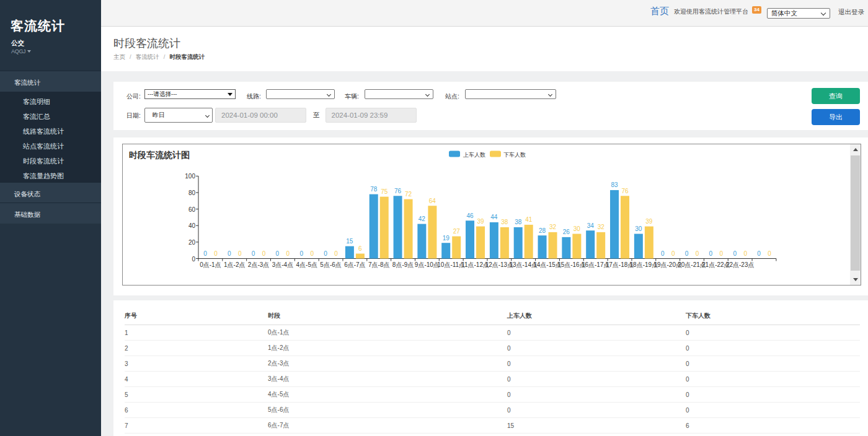 The image size is (868, 436). What do you see at coordinates (192, 209) in the screenshot?
I see `svg-text: 60` at bounding box center [192, 209].